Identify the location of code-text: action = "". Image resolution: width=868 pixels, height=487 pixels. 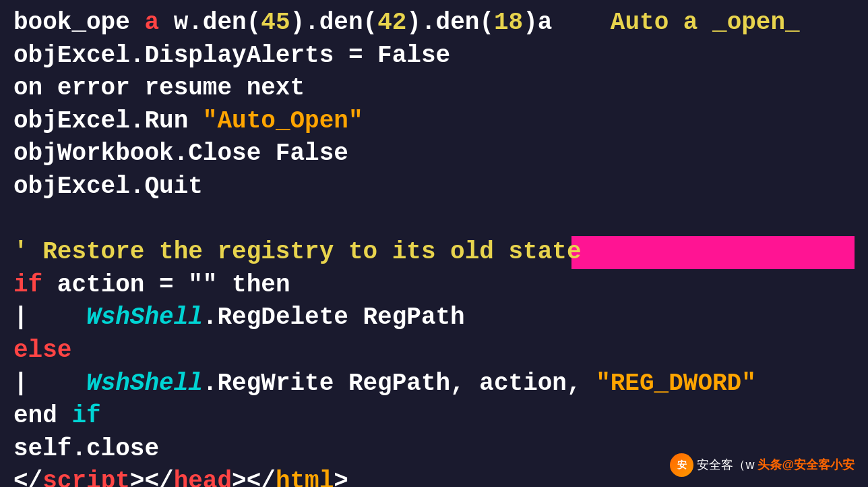
(137, 286).